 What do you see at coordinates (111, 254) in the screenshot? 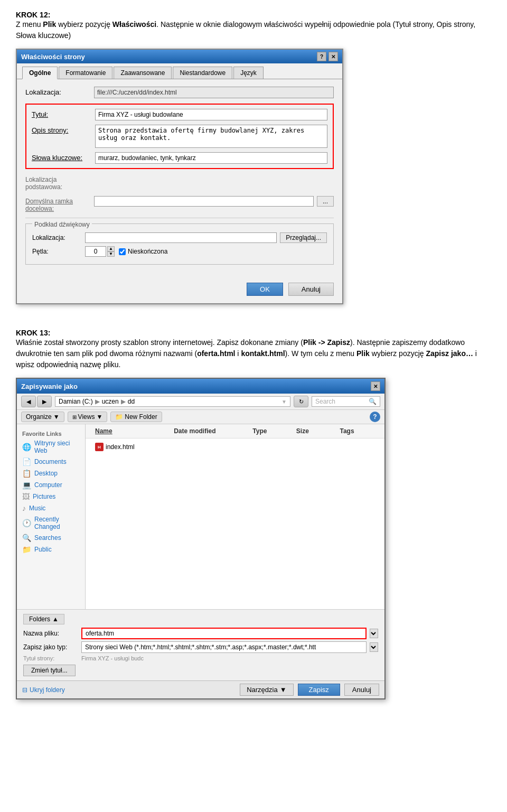
I see `petla-down-btn: ▼` at bounding box center [111, 254].